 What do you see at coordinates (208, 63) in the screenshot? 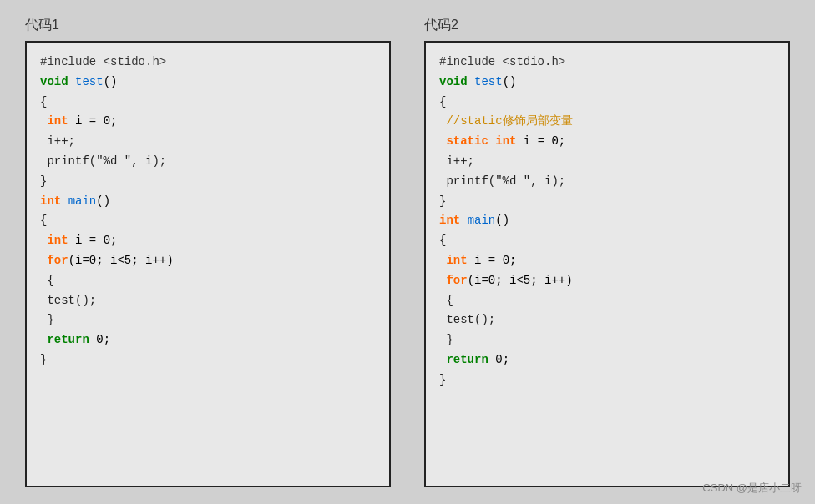
I see `code-line: #include <stido.h>` at bounding box center [208, 63].